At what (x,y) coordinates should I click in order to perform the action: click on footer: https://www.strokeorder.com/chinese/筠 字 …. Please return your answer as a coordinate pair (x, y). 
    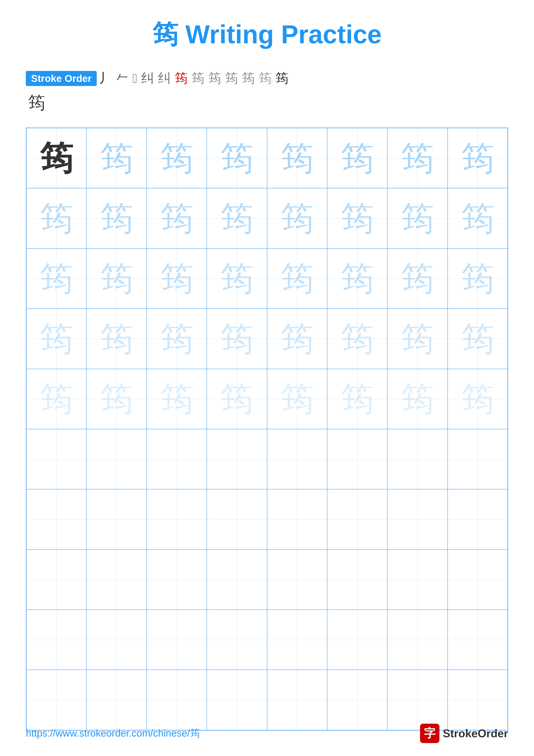
    Looking at the image, I should click on (267, 734).